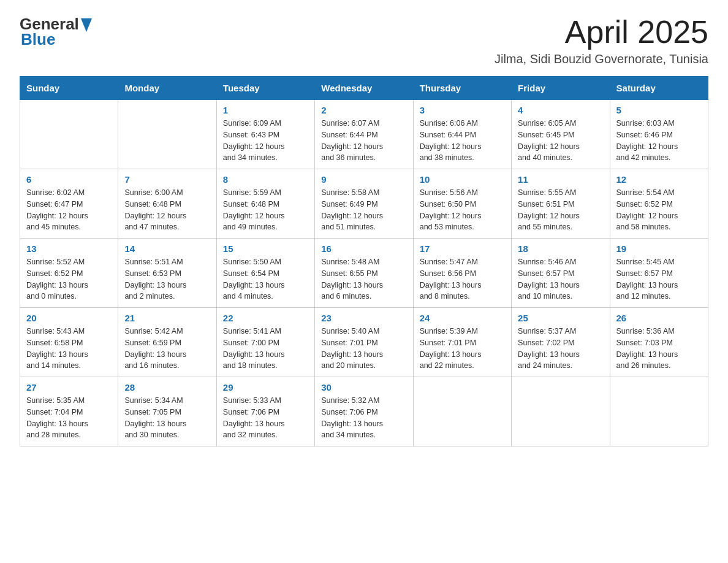 This screenshot has width=728, height=563. I want to click on day-number: 5, so click(659, 110).